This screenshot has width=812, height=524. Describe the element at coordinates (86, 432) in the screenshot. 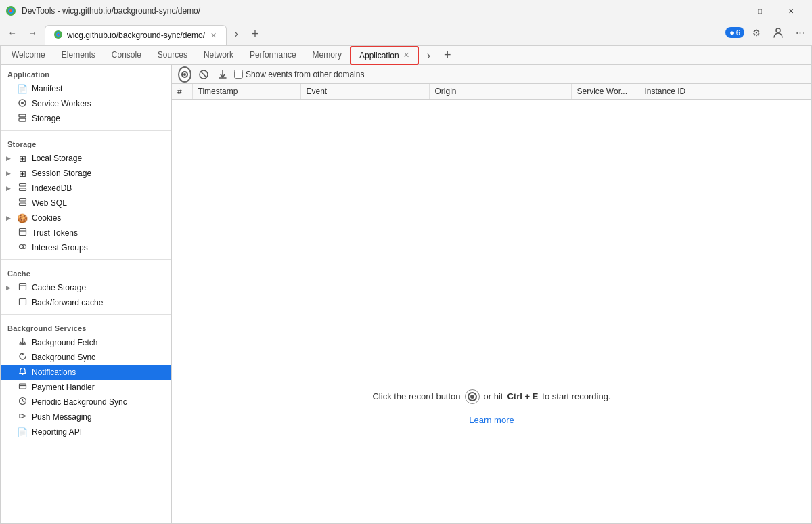

I see `sidebar-item-reporting-api: 📄 Reporting API` at that location.